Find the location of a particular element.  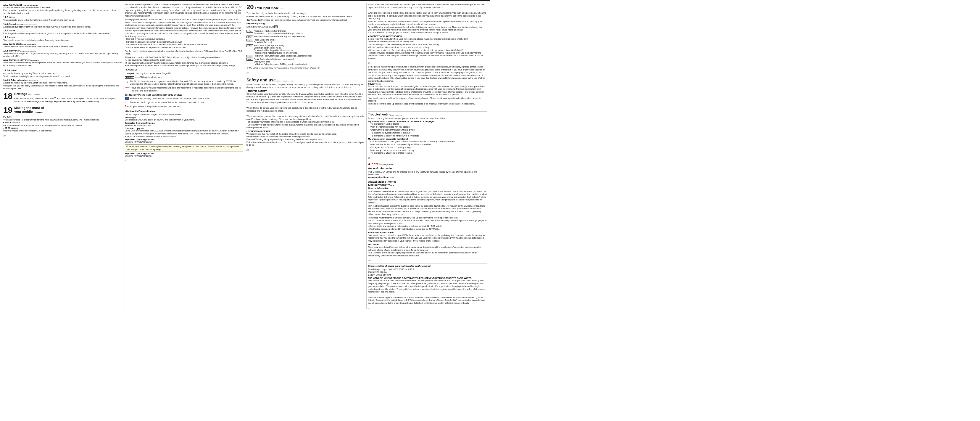

latin-cootek-method: CooTek mode: this mode can perform predi… is located at coordinates (306, 20).